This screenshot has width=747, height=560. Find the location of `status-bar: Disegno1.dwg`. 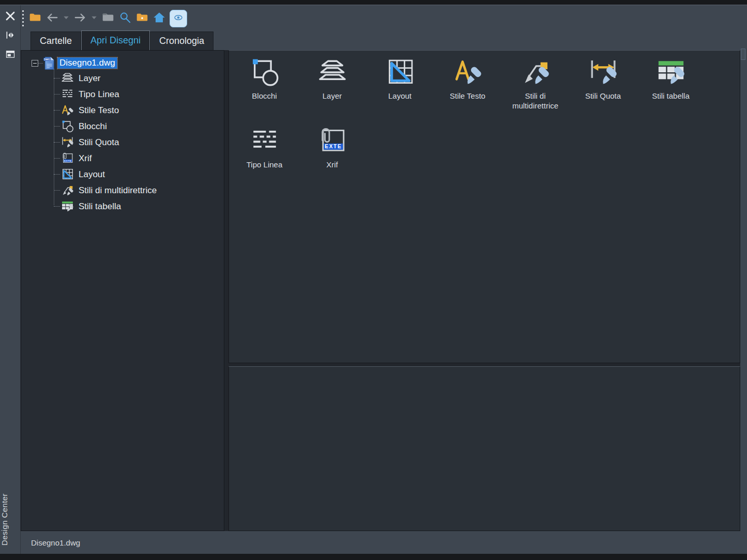

status-bar: Disegno1.dwg is located at coordinates (384, 542).